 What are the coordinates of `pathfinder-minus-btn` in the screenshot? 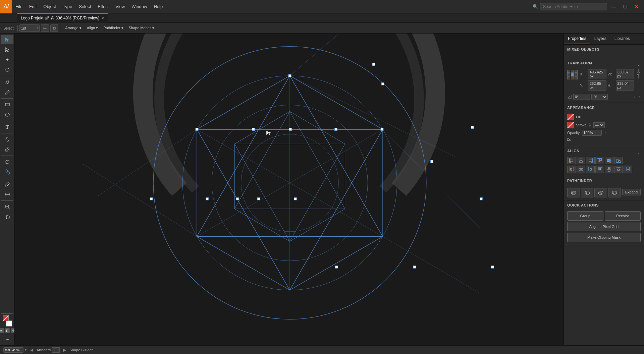 It's located at (587, 193).